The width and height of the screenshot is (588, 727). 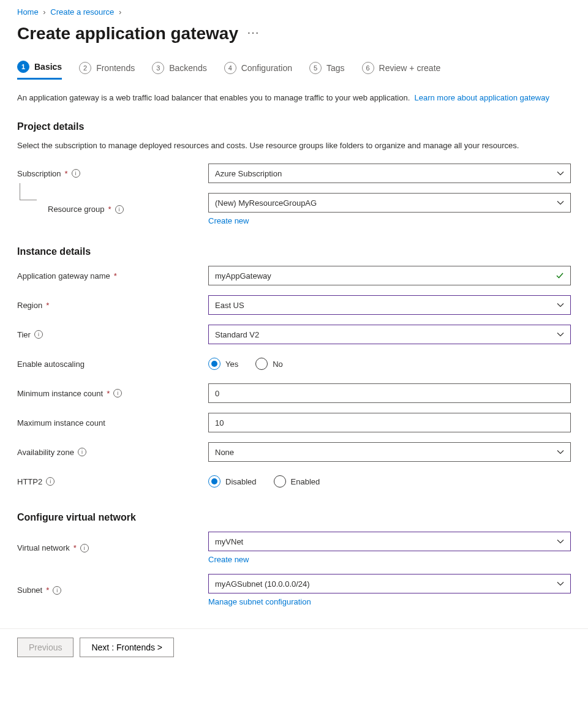 What do you see at coordinates (294, 146) in the screenshot?
I see `project-details-desc: Select the subscription to manage deploy…` at bounding box center [294, 146].